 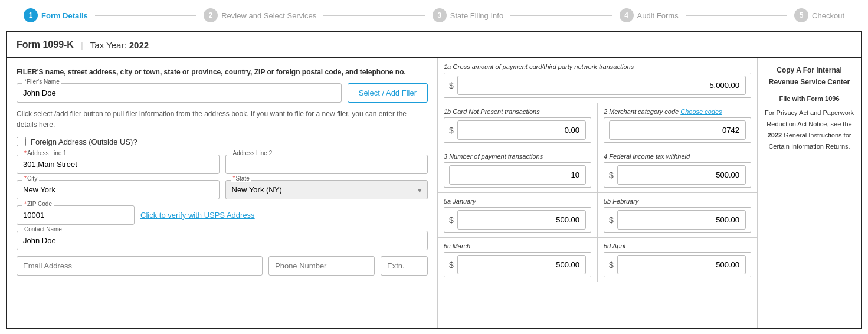 I want to click on cell-5a-label: 5a January, so click(x=517, y=201).